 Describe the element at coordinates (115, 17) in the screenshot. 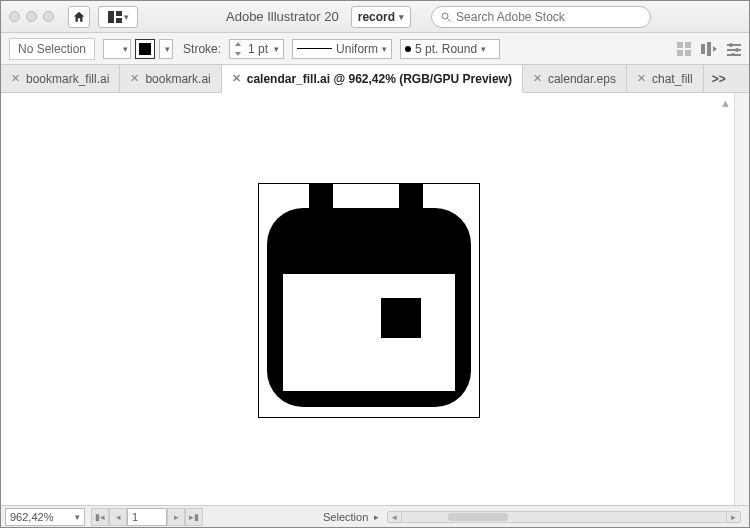

I see `layout-icon` at that location.